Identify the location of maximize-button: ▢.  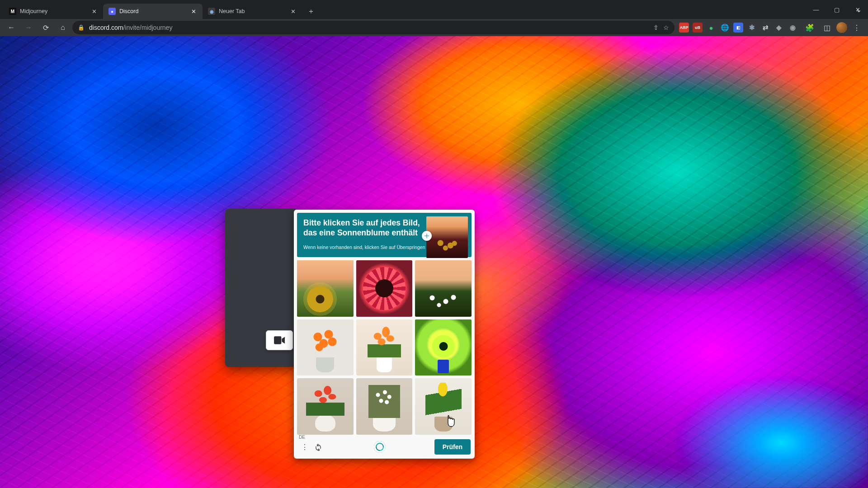
(837, 9).